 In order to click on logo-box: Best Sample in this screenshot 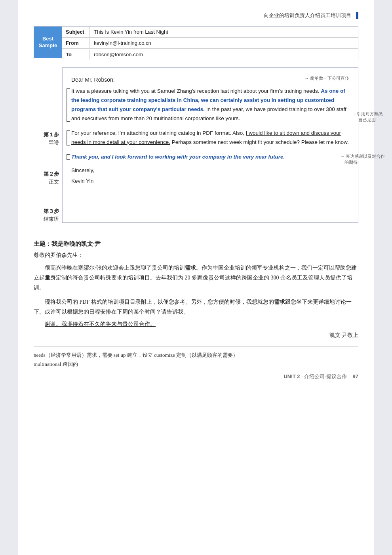, I will do `click(48, 42)`.